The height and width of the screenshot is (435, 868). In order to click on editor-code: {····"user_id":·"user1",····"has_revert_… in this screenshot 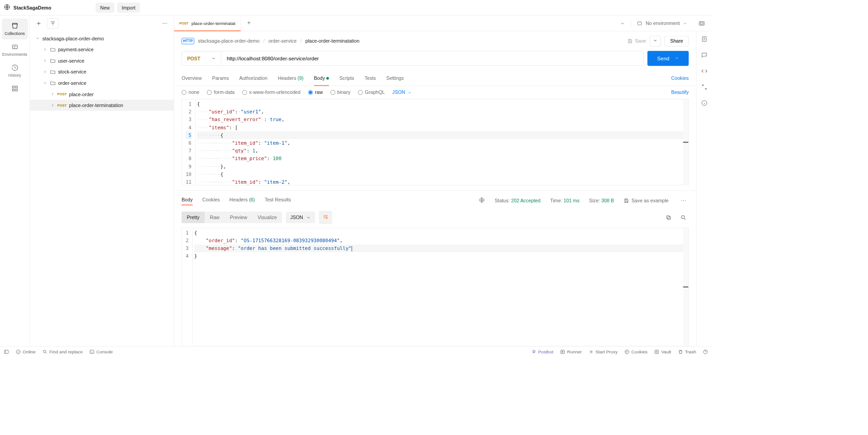, I will do `click(442, 142)`.